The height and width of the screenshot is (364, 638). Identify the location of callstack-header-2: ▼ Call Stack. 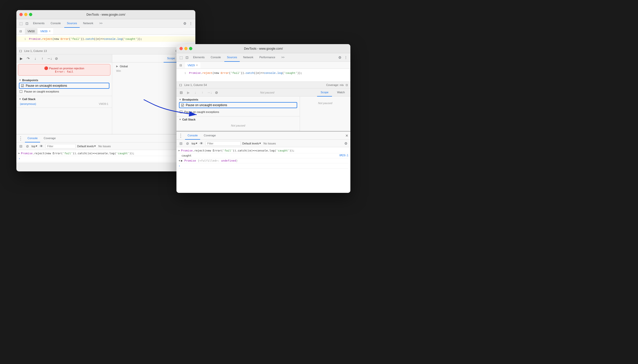
(238, 119).